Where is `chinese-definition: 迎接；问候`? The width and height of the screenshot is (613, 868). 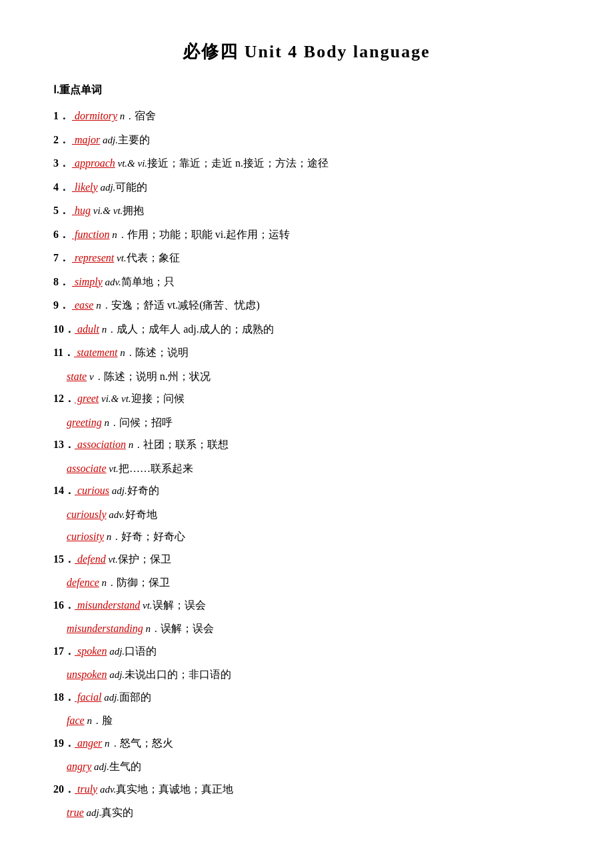 chinese-definition: 迎接；问候 is located at coordinates (158, 399).